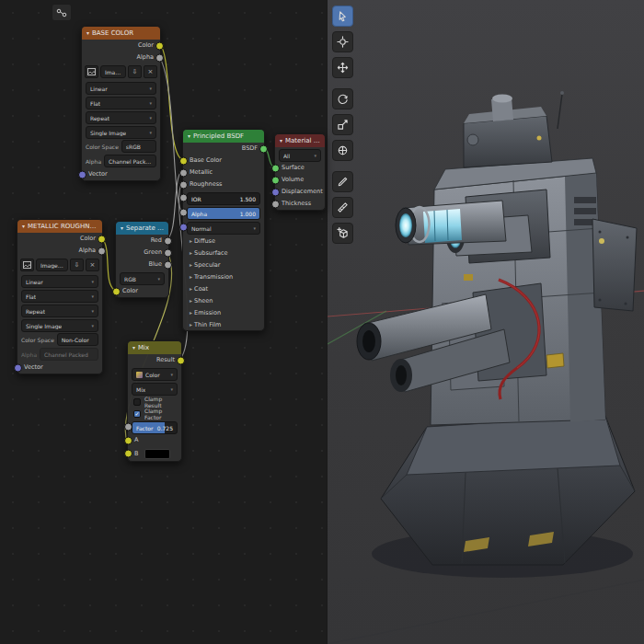 The width and height of the screenshot is (644, 644). I want to click on socket-bsdf-output, so click(263, 149).